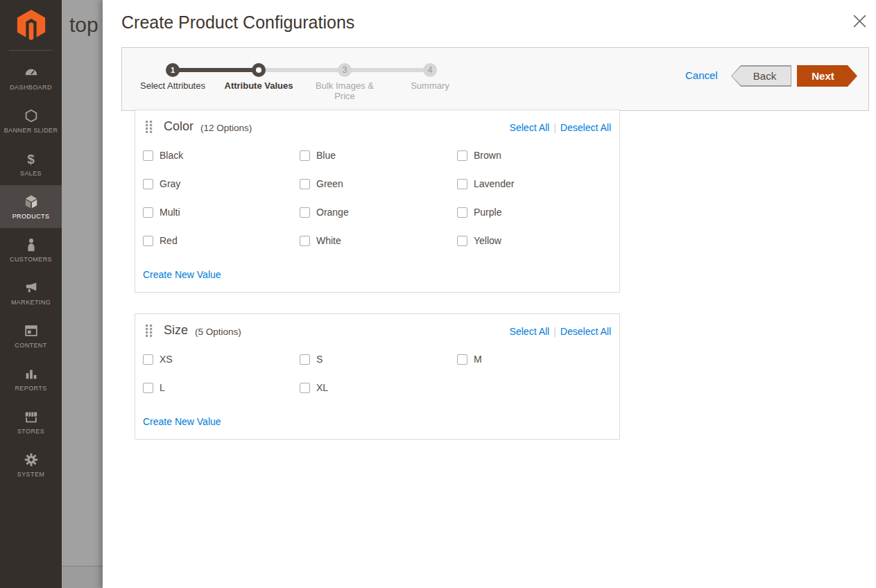 The image size is (876, 588). Describe the element at coordinates (377, 365) in the screenshot. I see `attribute-options-grid: XS S M L XL` at that location.